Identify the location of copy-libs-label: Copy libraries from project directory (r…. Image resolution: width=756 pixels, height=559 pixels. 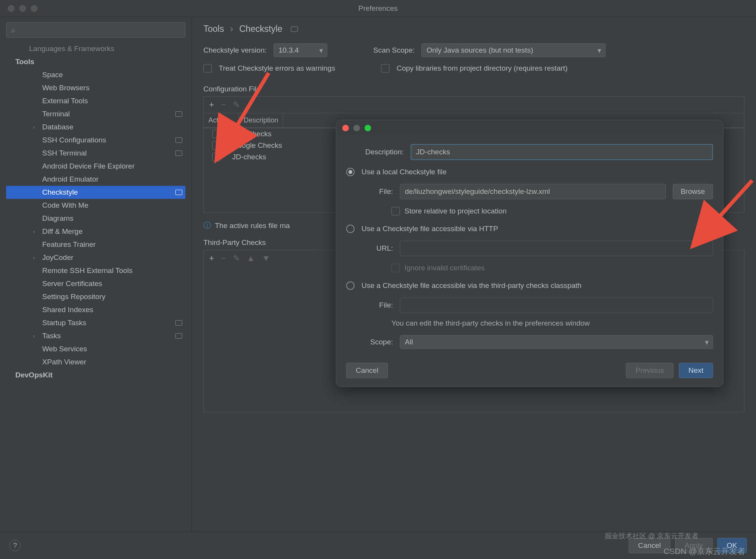
(482, 68).